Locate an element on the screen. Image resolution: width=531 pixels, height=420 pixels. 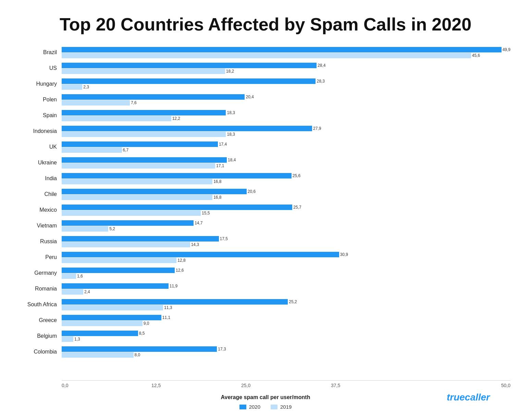
bar-label-2019: 2,3 is located at coordinates (86, 87).